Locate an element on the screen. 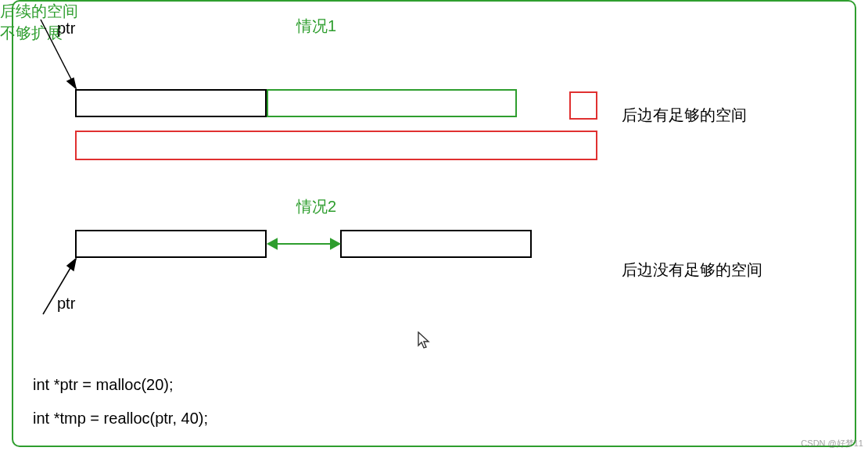 The height and width of the screenshot is (451, 868). ptr-label-case1: ptr is located at coordinates (66, 28).